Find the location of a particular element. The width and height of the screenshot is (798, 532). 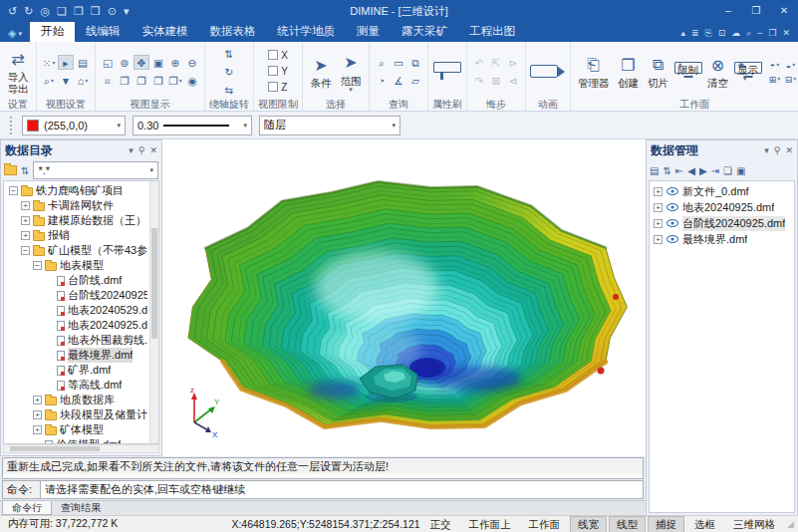

tree-item: 地表模型 is located at coordinates (76, 265).